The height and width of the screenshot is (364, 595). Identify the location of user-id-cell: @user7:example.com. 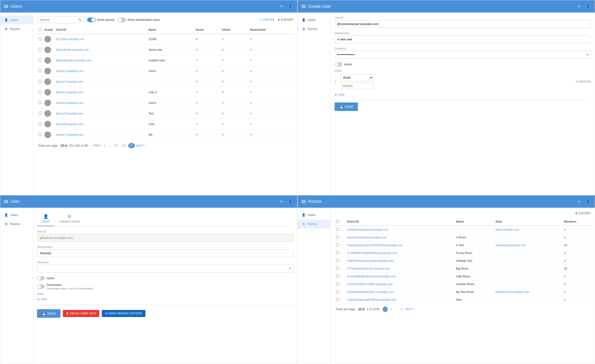
(101, 135).